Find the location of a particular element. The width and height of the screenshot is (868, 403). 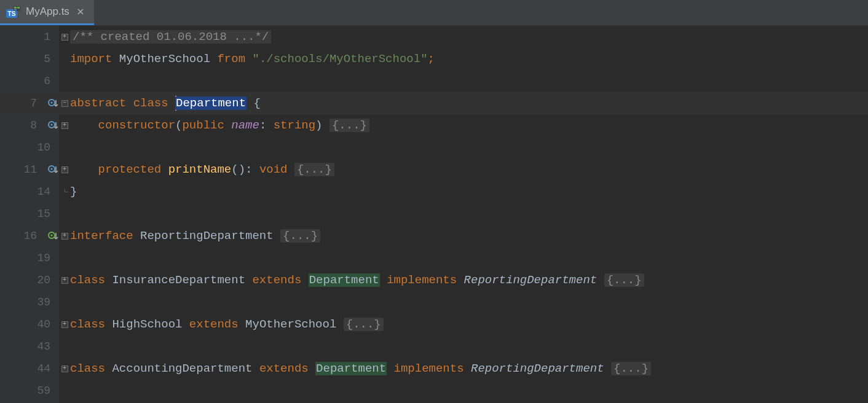

tab-myapp: TS MyApp.ts is located at coordinates (47, 12).